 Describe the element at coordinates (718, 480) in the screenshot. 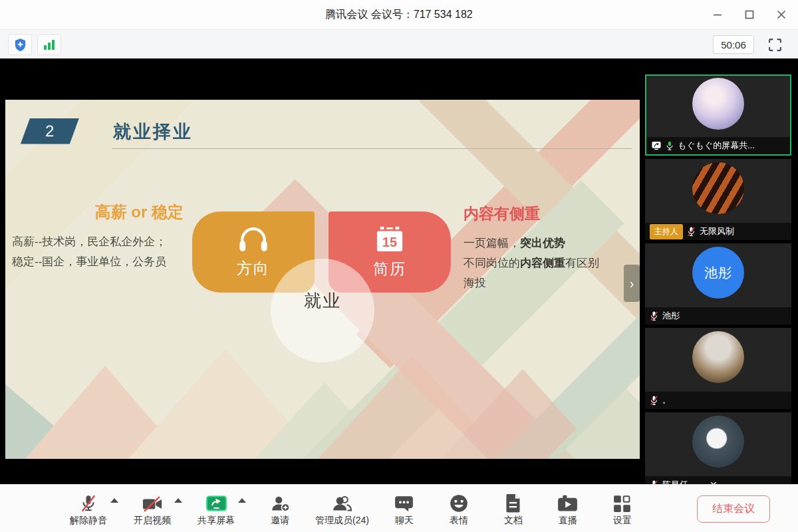

I see `participant-namebar: 陈昱任 ✕` at that location.